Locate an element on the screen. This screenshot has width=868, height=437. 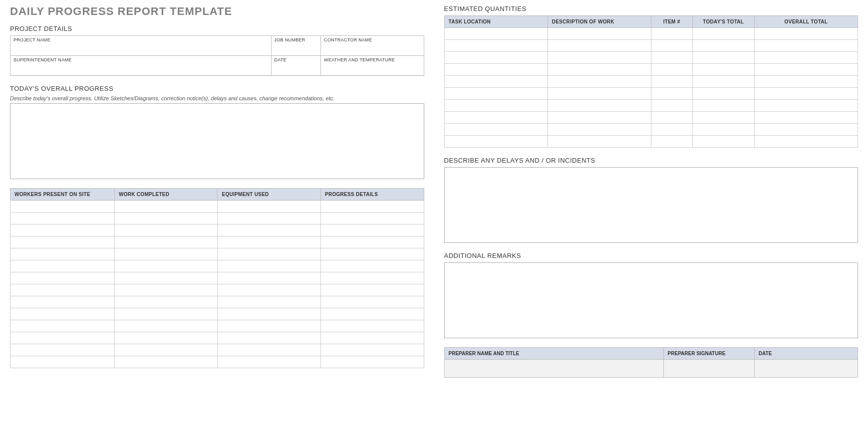
todays-progress-box is located at coordinates (217, 141).